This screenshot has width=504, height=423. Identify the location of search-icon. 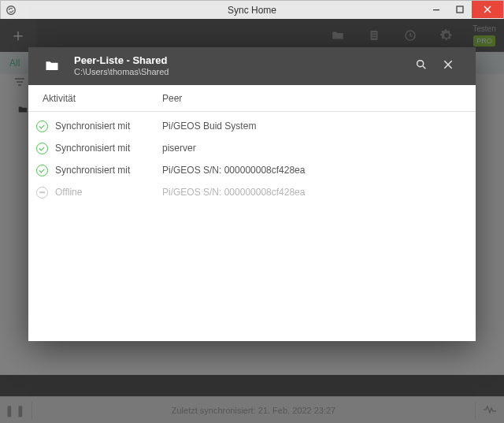
(421, 66).